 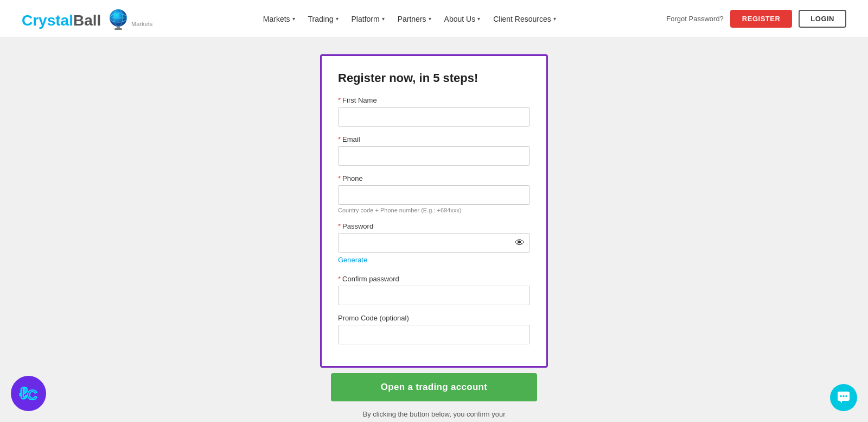 I want to click on nav-trading: Trading ▾, so click(x=323, y=19).